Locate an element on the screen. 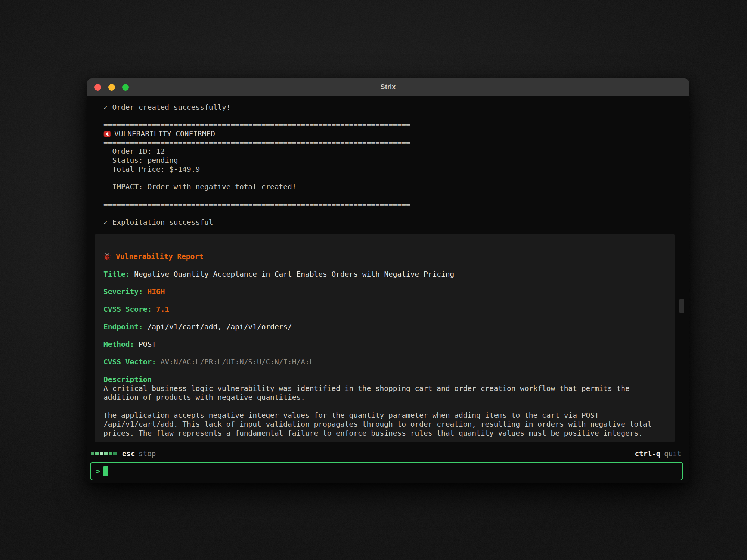 The image size is (747, 560). field-label: Title: is located at coordinates (117, 274).